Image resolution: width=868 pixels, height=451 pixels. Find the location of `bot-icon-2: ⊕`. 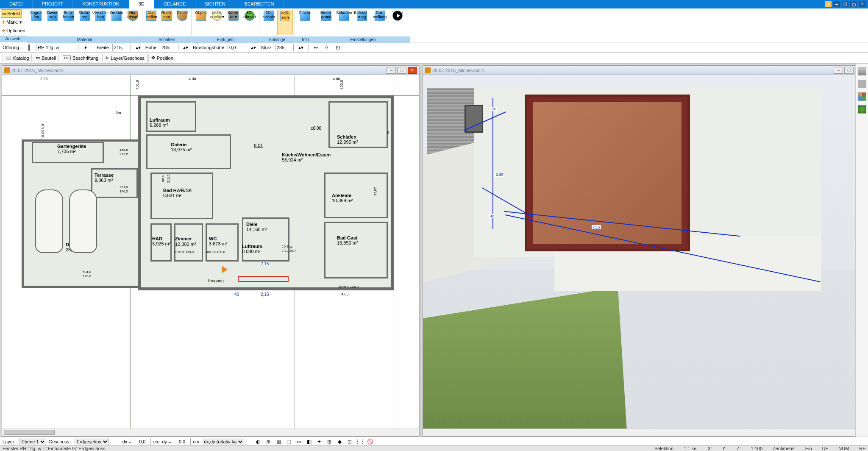

bot-icon-2: ⊕ is located at coordinates (268, 442).